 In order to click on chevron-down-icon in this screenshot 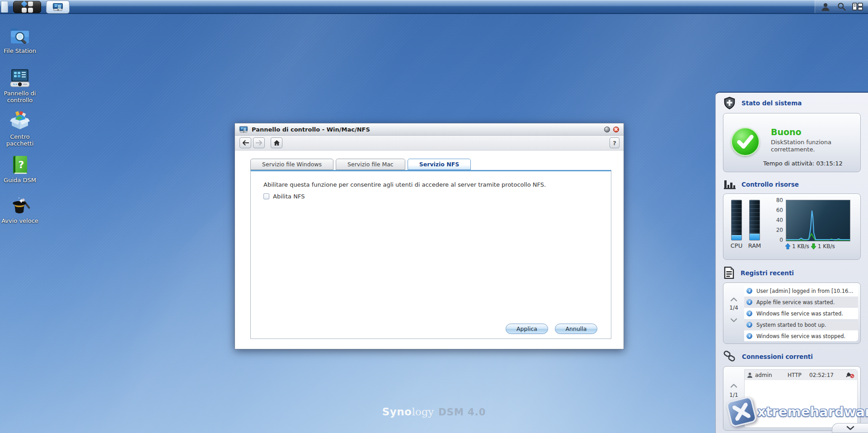, I will do `click(734, 320)`.